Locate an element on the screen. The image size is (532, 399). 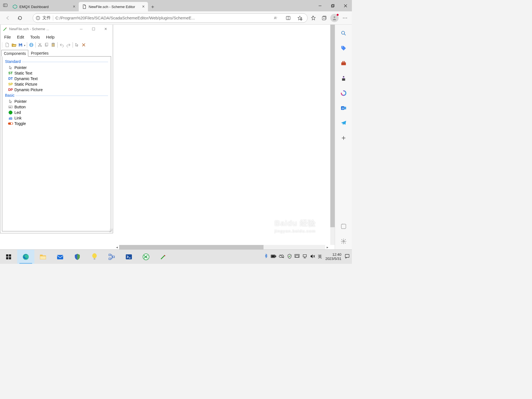
redo-button is located at coordinates (68, 45).